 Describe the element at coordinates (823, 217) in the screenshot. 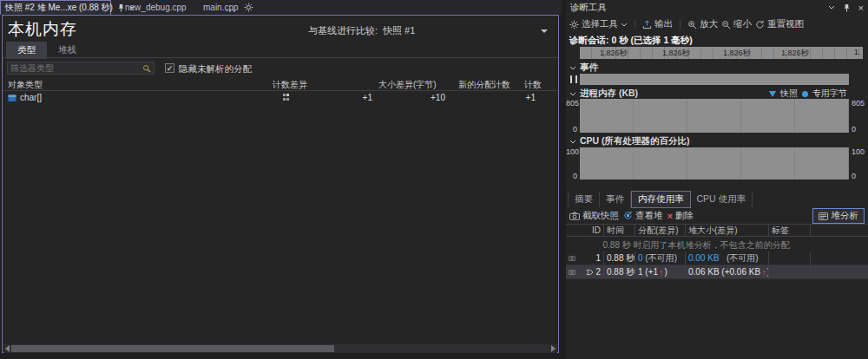

I see `heap-analysis-icon` at that location.